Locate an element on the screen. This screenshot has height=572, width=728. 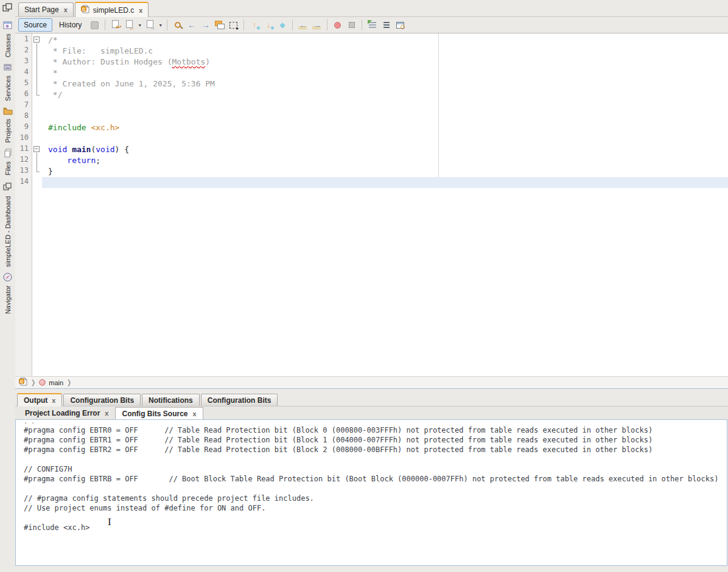
record-macro-icon is located at coordinates (337, 26).